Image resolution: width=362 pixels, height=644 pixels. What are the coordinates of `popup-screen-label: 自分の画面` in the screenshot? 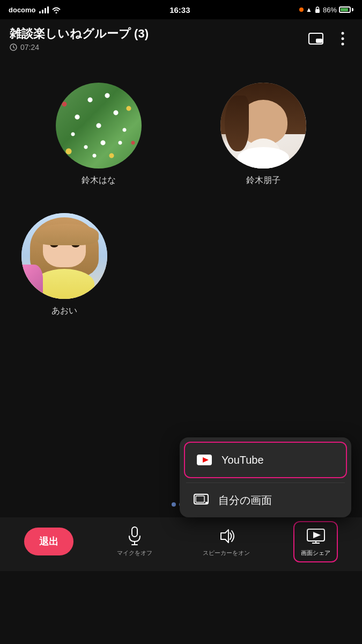 It's located at (245, 500).